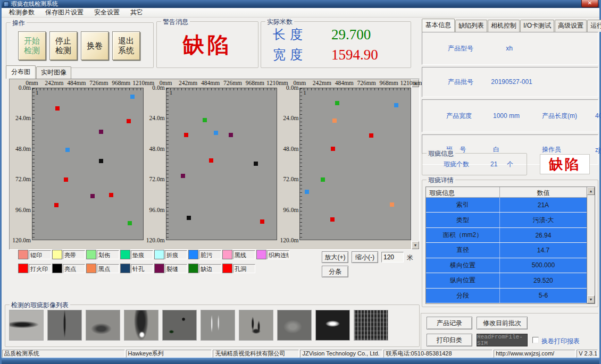 The height and width of the screenshot is (364, 601). What do you see at coordinates (69, 268) in the screenshot?
I see `legend-item: 亮点` at bounding box center [69, 268].